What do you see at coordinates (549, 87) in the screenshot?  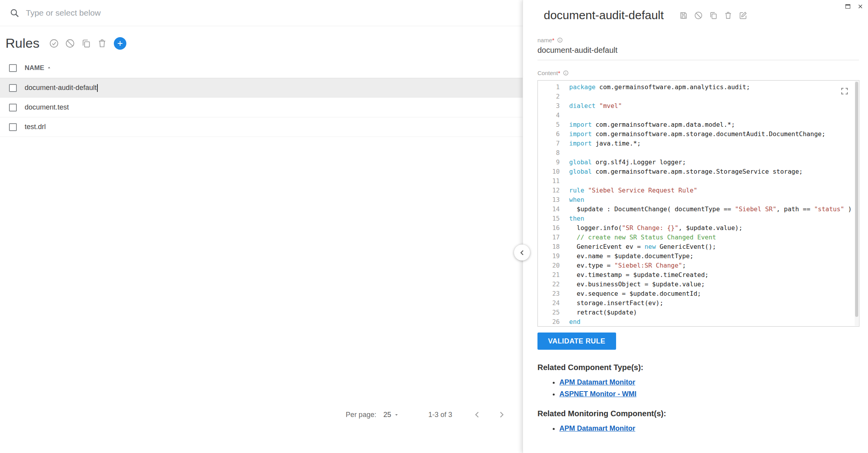 I see `line-number: 1` at bounding box center [549, 87].